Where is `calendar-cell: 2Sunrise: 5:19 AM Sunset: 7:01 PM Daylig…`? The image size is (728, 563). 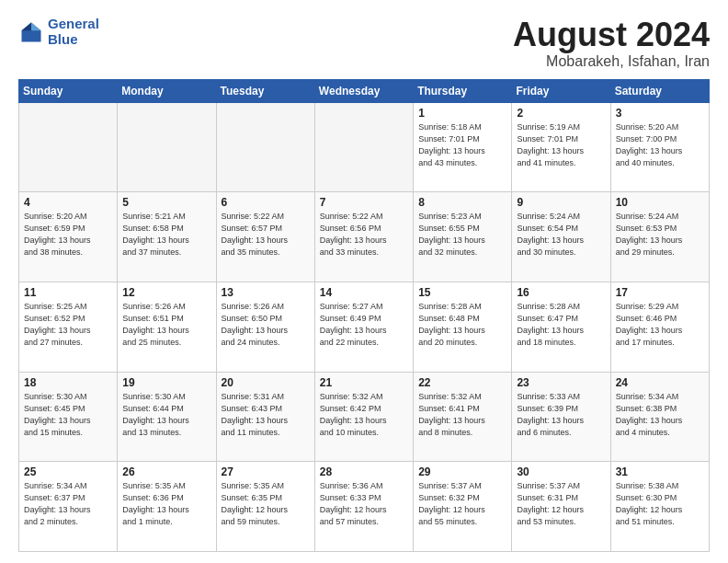 calendar-cell: 2Sunrise: 5:19 AM Sunset: 7:01 PM Daylig… is located at coordinates (561, 147).